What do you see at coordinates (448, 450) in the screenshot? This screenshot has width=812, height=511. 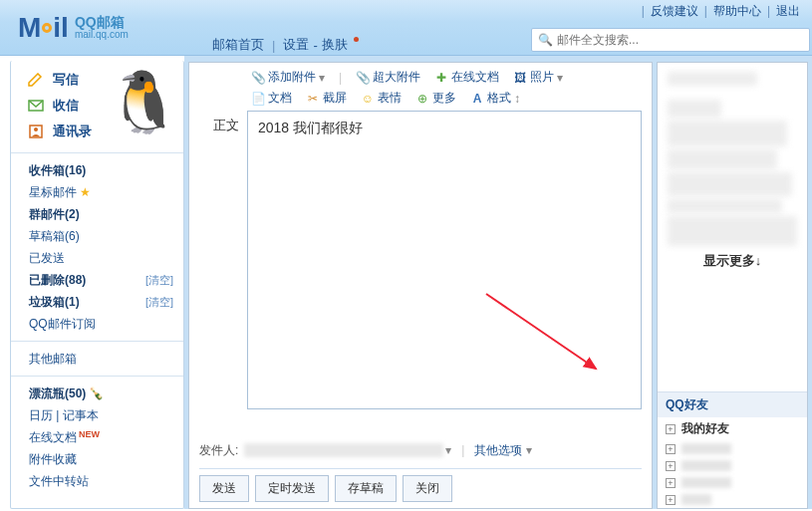 I see `sender-dropdown-icon: ▾` at bounding box center [448, 450].